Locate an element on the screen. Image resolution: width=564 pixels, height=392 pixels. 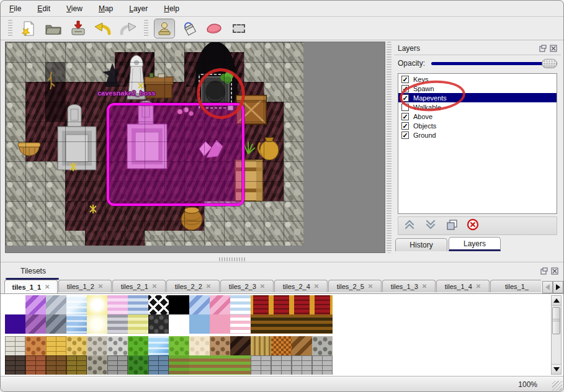
float-tilesets-button is located at coordinates (544, 272).